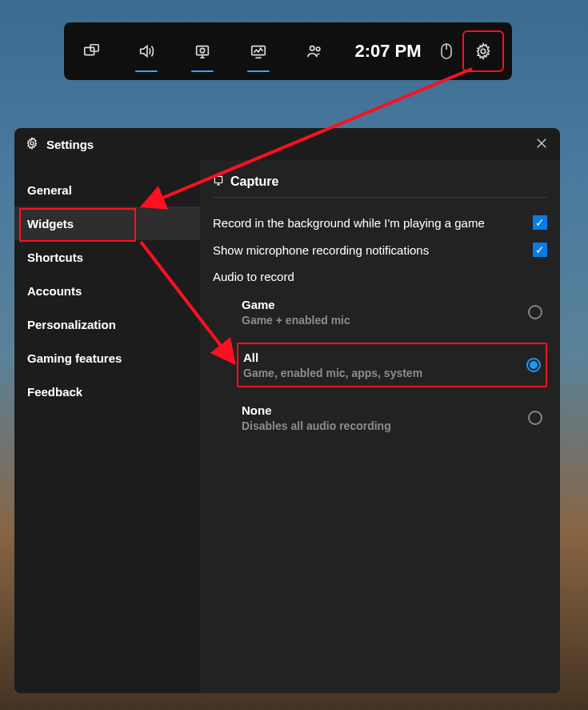 This screenshot has width=588, height=710. I want to click on audio-radio-group: Game Game + enabled mic All Game, enable…, so click(380, 365).